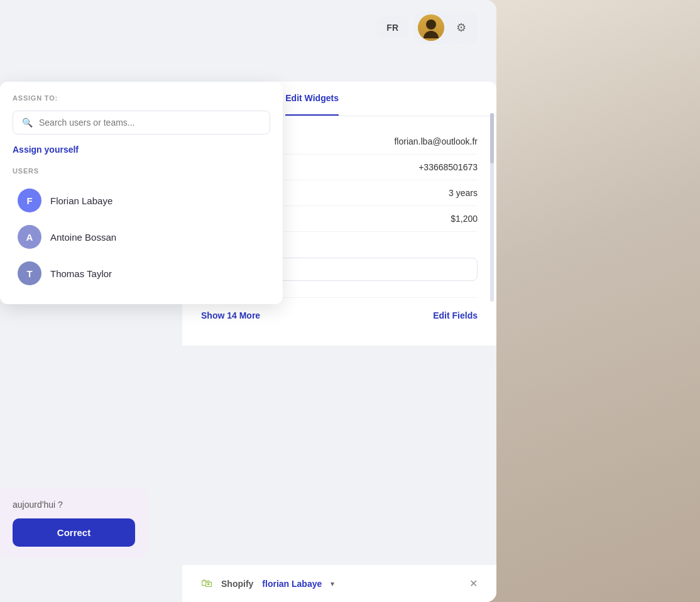 The image size is (700, 602). Describe the element at coordinates (141, 200) in the screenshot. I see `user-item-florian: F Florian Labaye` at that location.